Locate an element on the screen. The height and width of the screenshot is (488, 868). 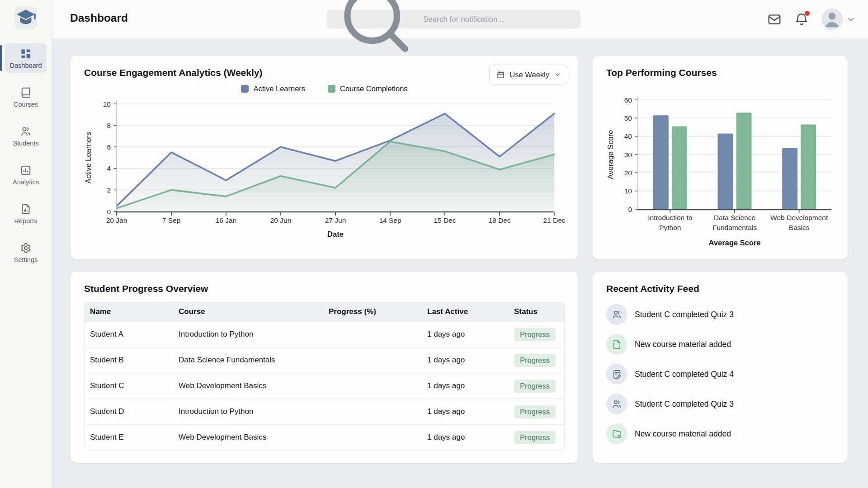
cell-name: Student D is located at coordinates (134, 412).